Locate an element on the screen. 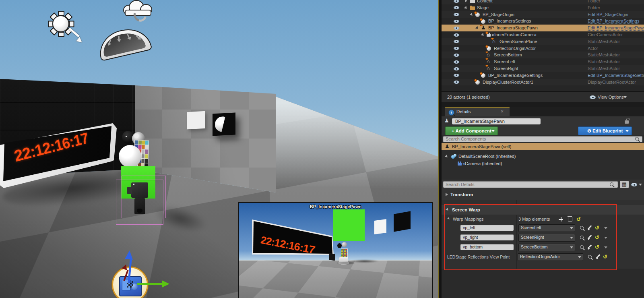 Image resolution: width=644 pixels, height=298 pixels. map-value-dropdown: ScreenBottom is located at coordinates (547, 247).